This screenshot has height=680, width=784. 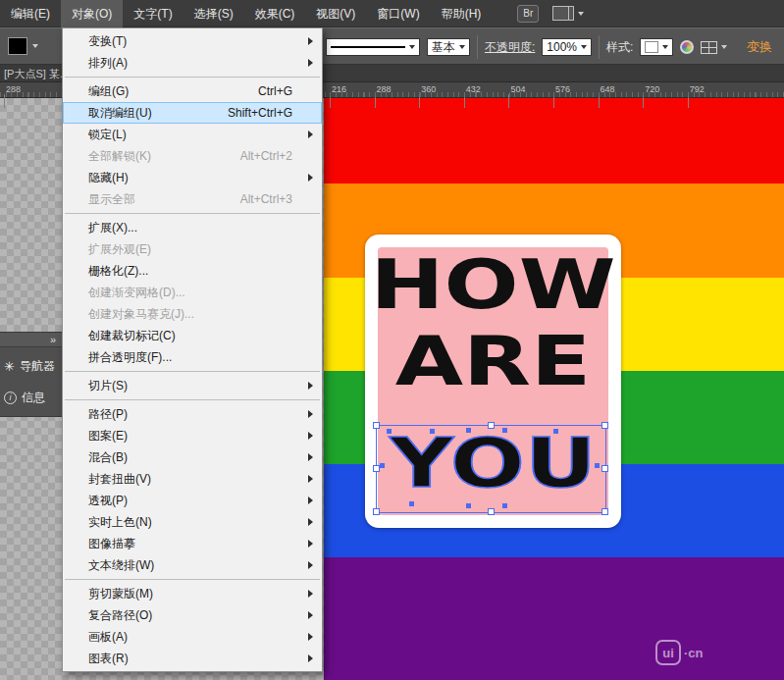 I want to click on menu-item-29: 剪切蒙版(M), so click(x=192, y=594).